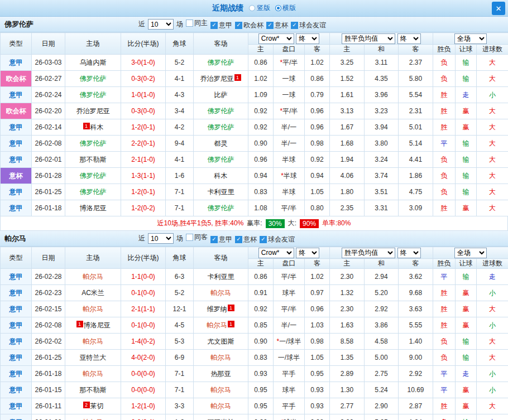 The image size is (508, 420). I want to click on layout-option-horizontal: 横版, so click(286, 8).